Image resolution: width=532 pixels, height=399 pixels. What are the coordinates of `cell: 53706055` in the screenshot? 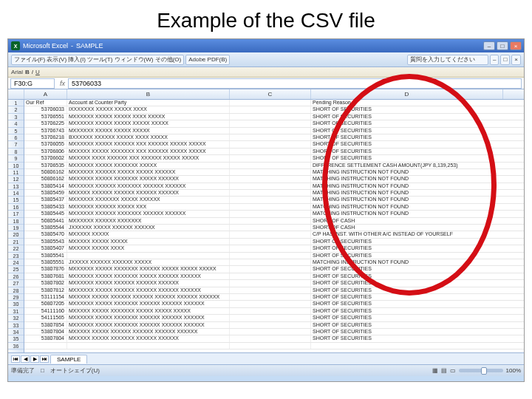 It's located at (46, 144).